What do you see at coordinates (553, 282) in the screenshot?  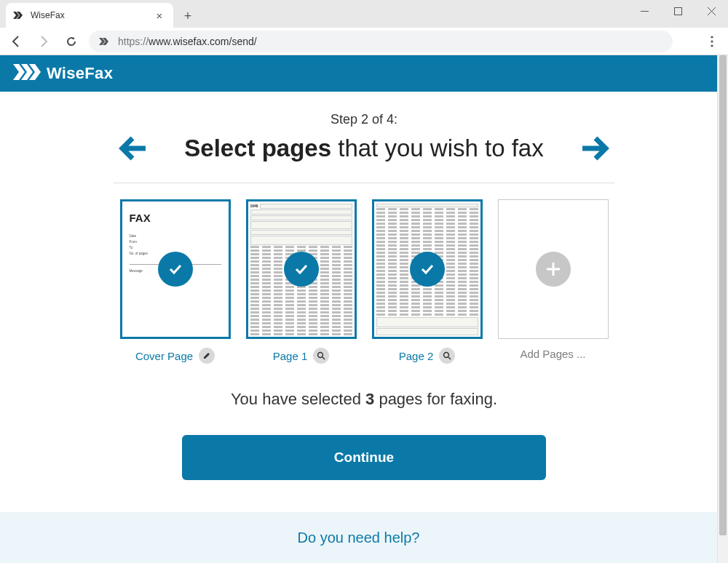 I see `thumb-add-col: Add Pages ...` at bounding box center [553, 282].